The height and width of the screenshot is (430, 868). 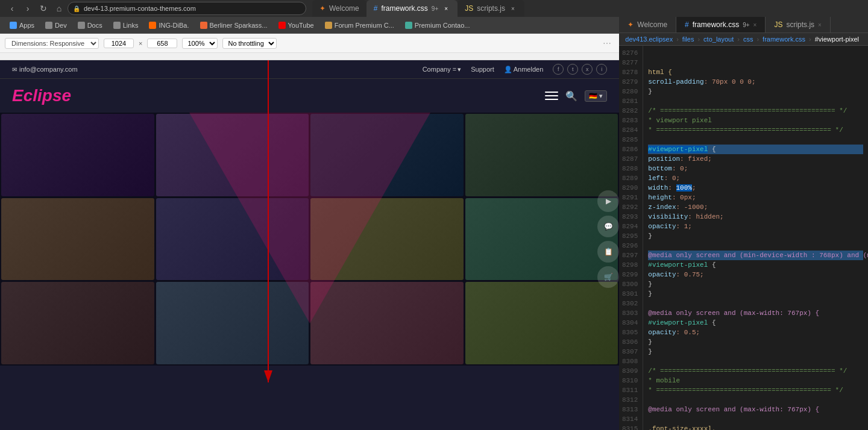 What do you see at coordinates (608, 226) in the screenshot?
I see `side-btn-2: 💬` at bounding box center [608, 226].